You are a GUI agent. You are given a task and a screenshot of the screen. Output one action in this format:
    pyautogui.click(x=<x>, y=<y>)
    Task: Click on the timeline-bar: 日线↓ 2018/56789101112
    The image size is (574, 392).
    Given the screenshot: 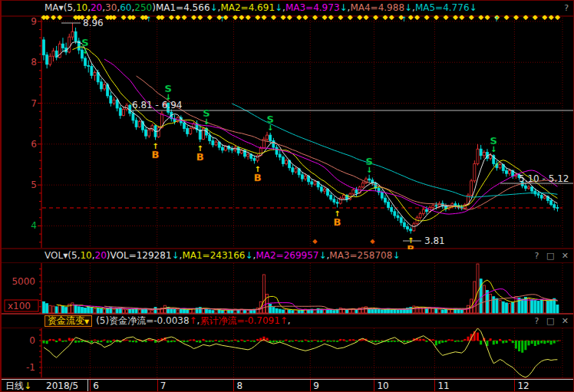 What is the action you would take?
    pyautogui.click(x=288, y=385)
    